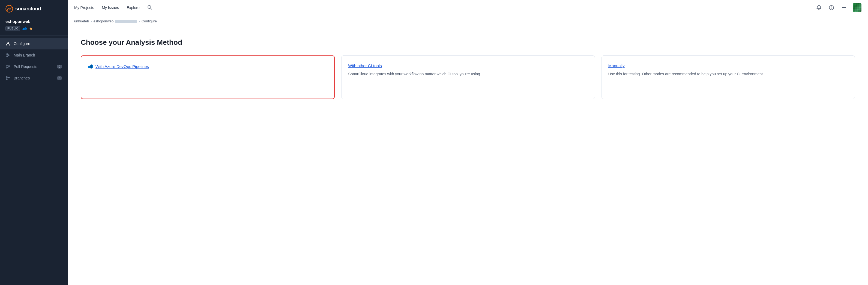 The height and width of the screenshot is (285, 868). I want to click on public-badge: PUBLIC, so click(13, 28).